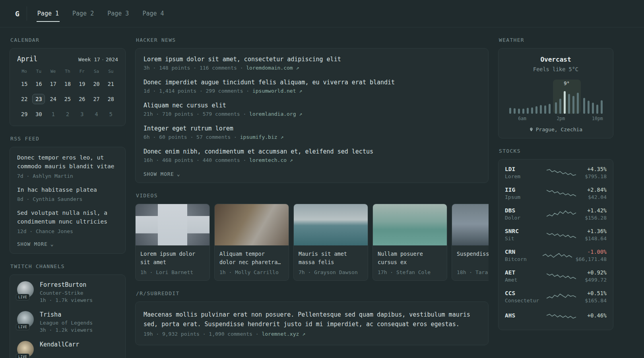 The image size is (644, 358). Describe the element at coordinates (410, 258) in the screenshot. I see `video-title: Nullam posuere cursus ex` at that location.